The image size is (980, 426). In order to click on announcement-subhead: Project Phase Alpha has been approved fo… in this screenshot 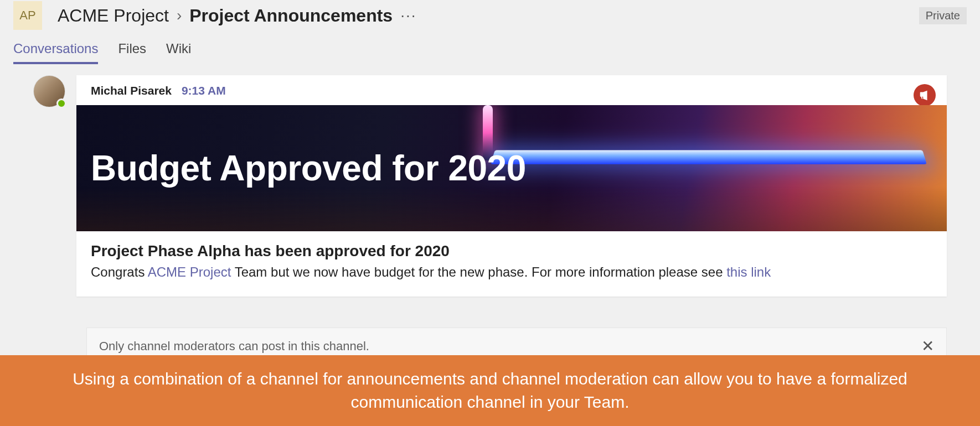, I will do `click(512, 251)`.